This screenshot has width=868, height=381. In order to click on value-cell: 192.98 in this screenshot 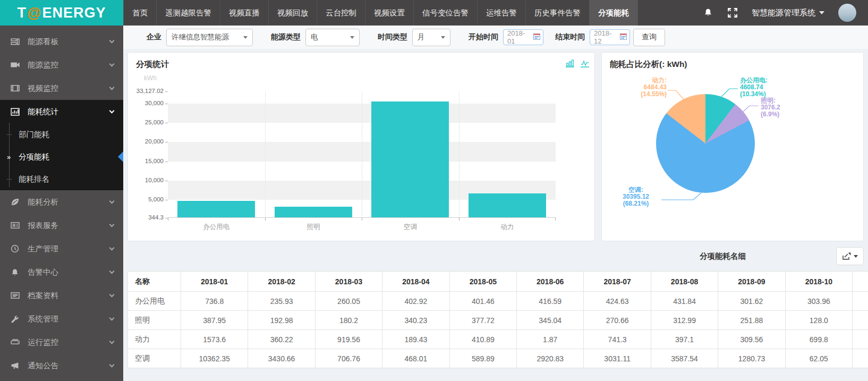, I will do `click(282, 320)`.